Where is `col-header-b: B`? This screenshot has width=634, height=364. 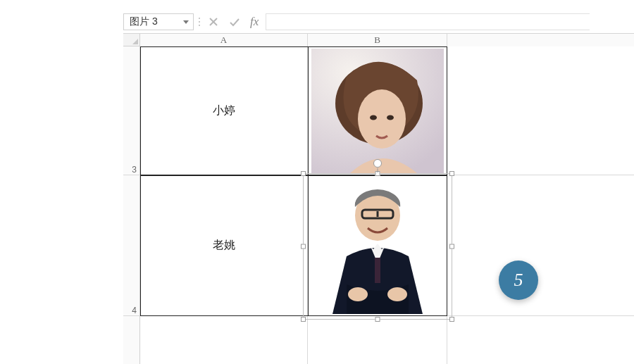 col-header-b: B is located at coordinates (378, 40).